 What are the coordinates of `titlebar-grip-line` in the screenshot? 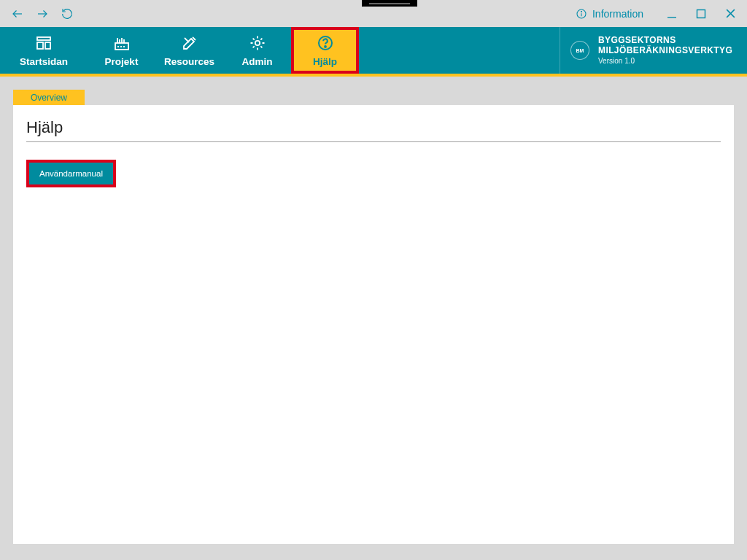 It's located at (390, 4).